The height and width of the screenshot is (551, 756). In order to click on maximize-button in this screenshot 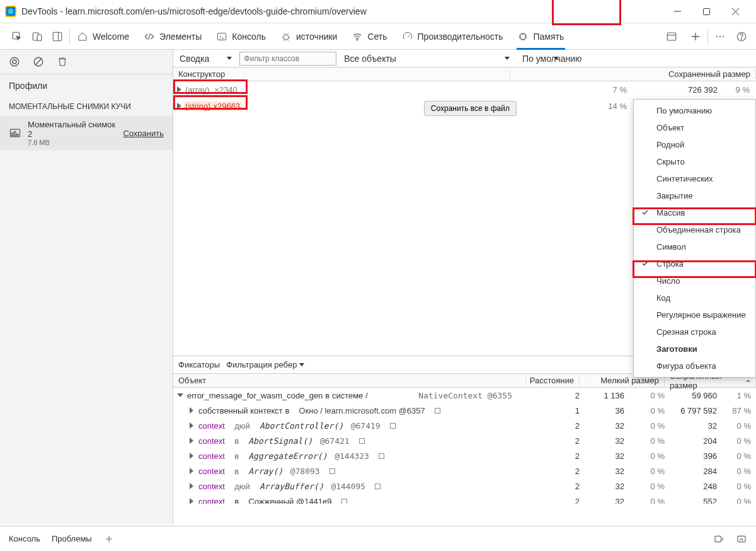, I will do `click(706, 11)`.